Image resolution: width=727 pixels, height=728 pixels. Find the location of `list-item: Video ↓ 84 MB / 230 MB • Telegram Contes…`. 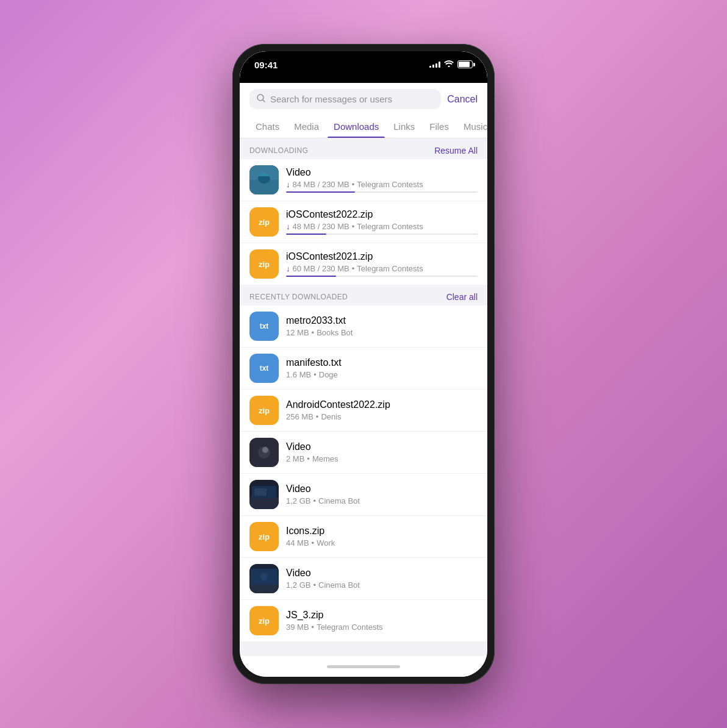

list-item: Video ↓ 84 MB / 230 MB • Telegram Contes… is located at coordinates (364, 180).